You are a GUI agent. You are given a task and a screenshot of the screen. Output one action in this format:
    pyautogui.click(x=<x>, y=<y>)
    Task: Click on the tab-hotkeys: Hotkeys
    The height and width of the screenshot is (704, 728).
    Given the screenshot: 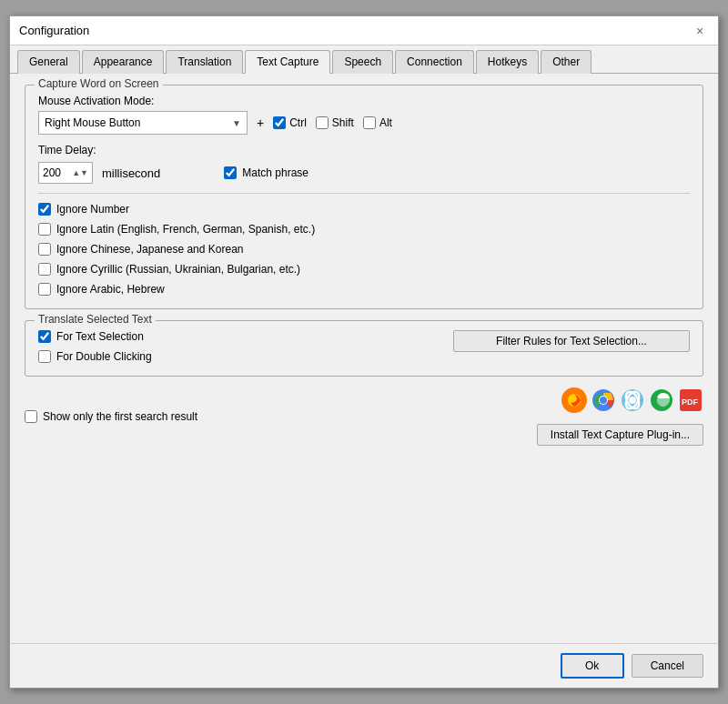 What is the action you would take?
    pyautogui.click(x=508, y=62)
    